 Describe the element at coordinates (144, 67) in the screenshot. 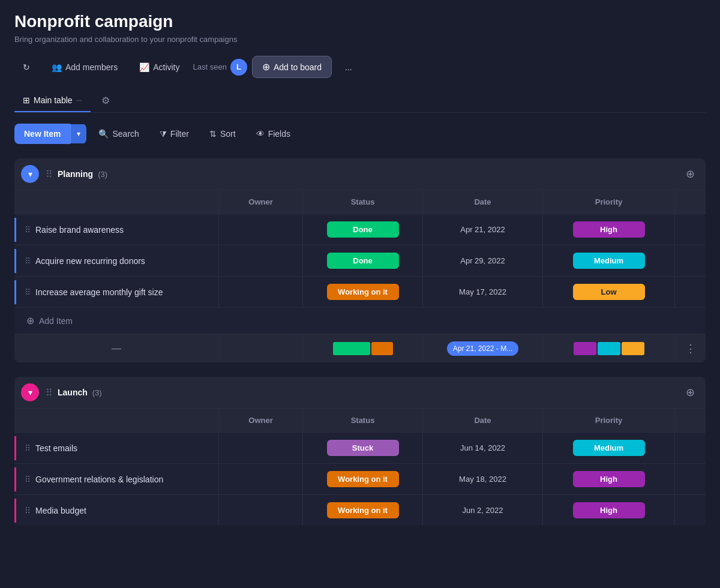

I see `activity-icon: 📈` at that location.